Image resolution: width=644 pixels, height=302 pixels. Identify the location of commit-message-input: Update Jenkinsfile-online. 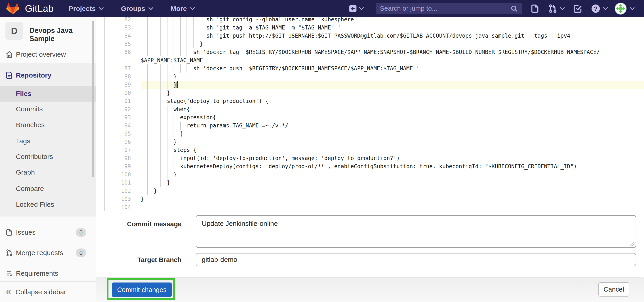
(416, 231).